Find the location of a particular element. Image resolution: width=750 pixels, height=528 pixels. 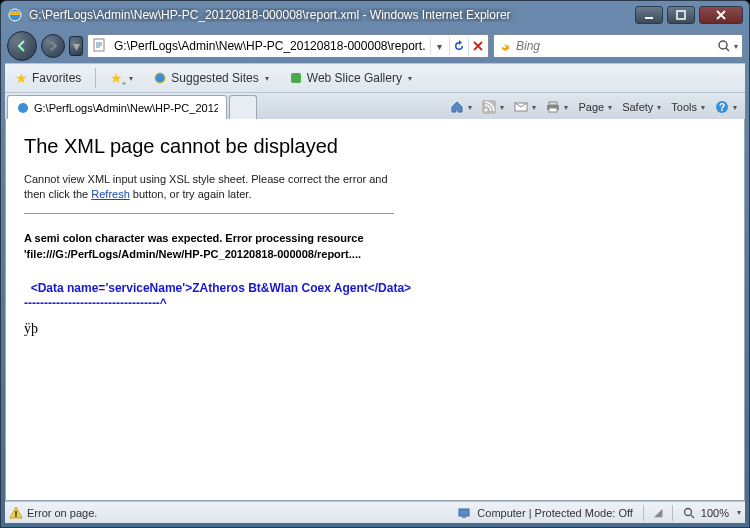

refresh-link: Refresh is located at coordinates (110, 194).